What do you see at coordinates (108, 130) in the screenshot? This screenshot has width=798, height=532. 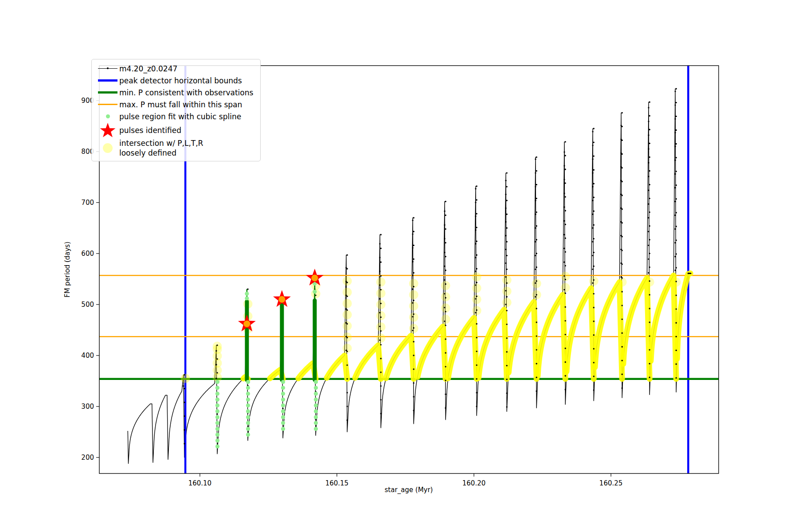 I see `red-star-icon` at bounding box center [108, 130].